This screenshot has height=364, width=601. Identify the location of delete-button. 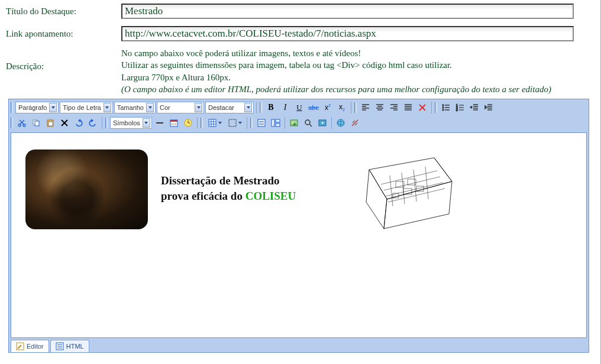
(64, 123).